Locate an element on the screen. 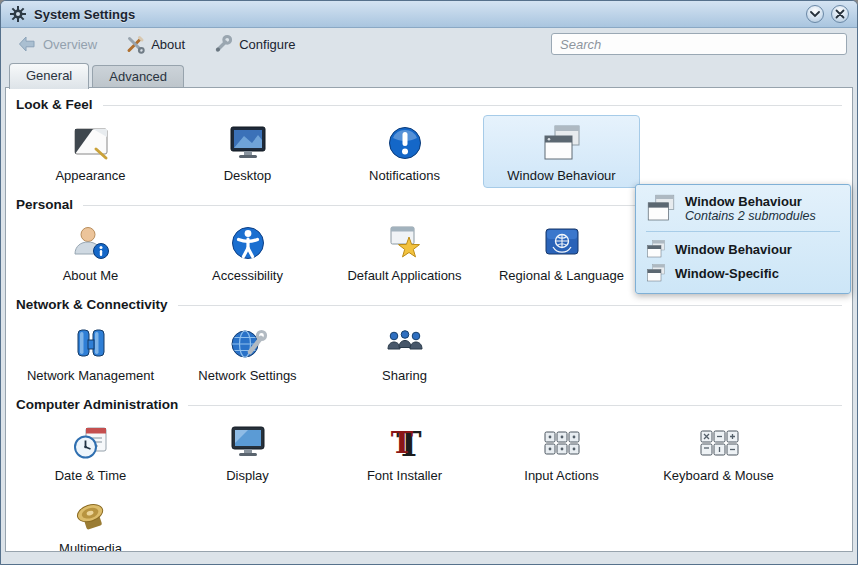 Image resolution: width=858 pixels, height=565 pixels. module-window-behaviour: Window Behaviour is located at coordinates (562, 152).